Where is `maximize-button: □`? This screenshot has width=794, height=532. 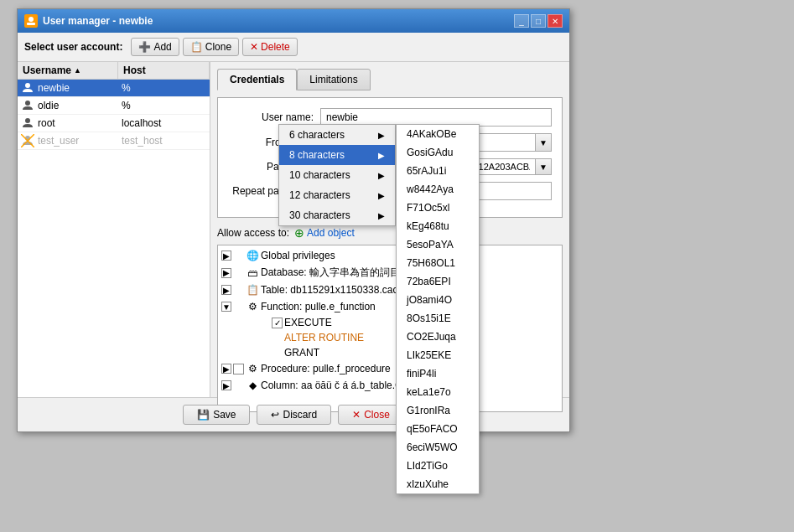
maximize-button: □ is located at coordinates (538, 21).